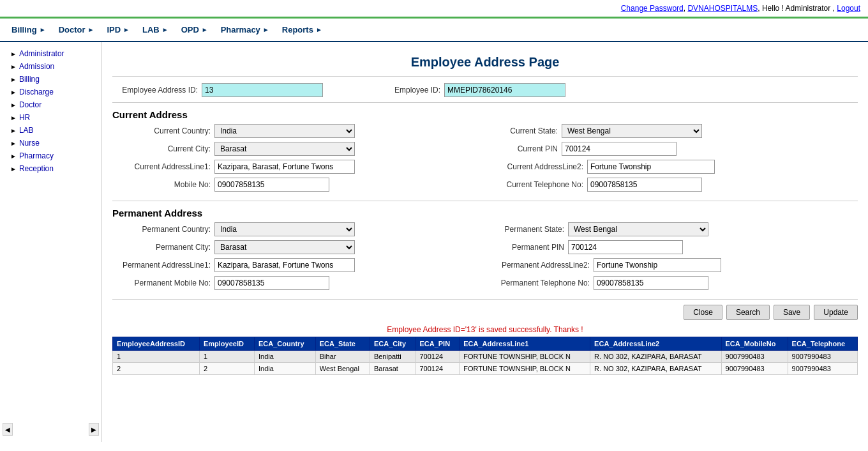  Describe the element at coordinates (754, 344) in the screenshot. I see `col-mobile: ECA_MobileNo` at that location.